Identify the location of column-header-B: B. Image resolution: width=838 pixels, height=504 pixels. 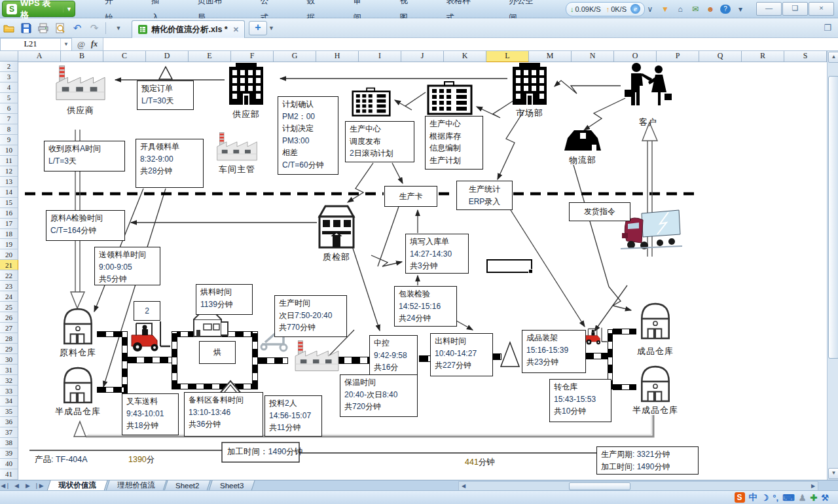
(82, 56).